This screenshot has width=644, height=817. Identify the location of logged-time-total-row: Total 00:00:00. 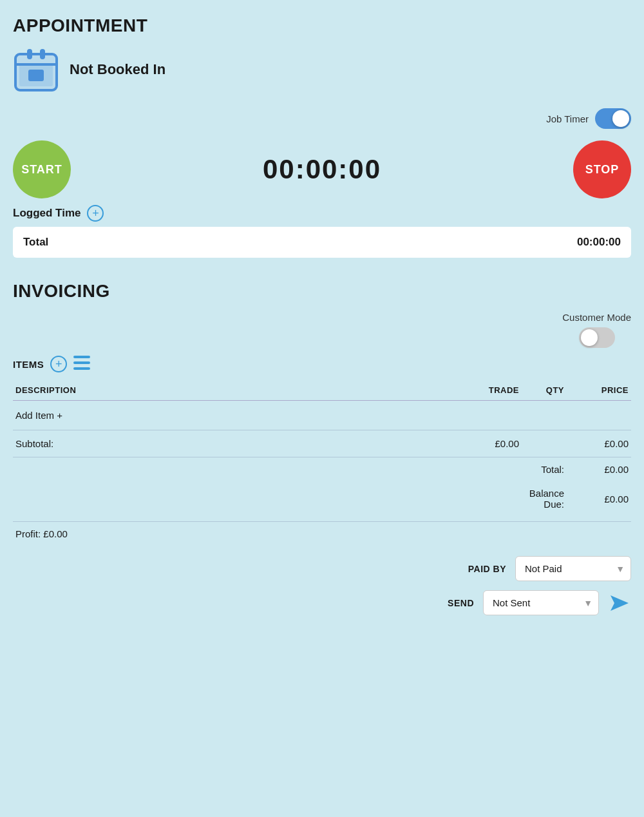
(322, 242).